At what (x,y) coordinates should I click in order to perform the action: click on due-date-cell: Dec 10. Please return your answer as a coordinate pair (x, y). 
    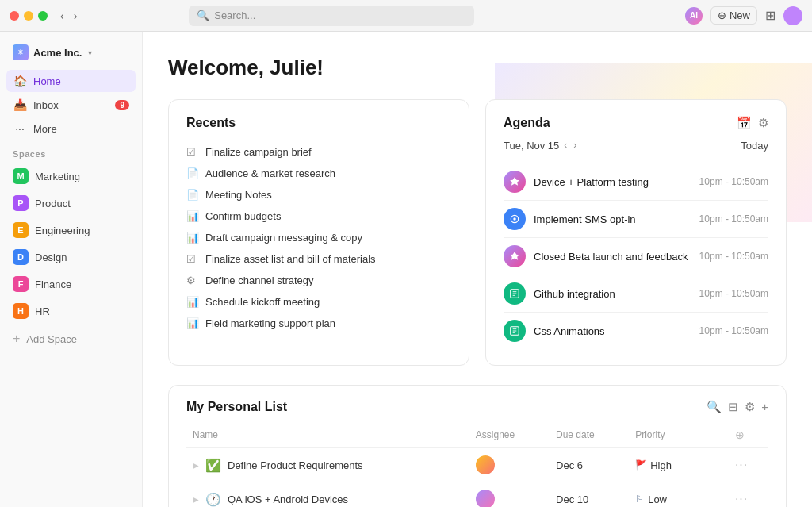
    Looking at the image, I should click on (589, 495).